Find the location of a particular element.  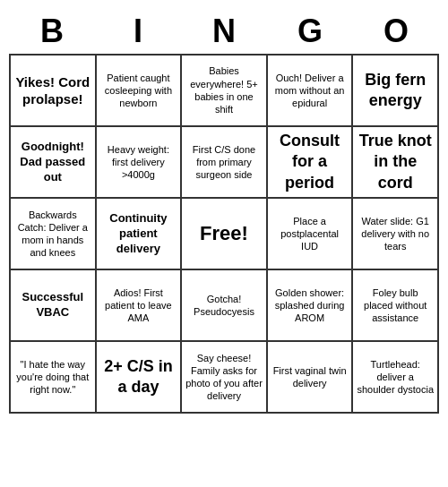

bingo-cell-4: Big fern energy is located at coordinates (396, 91).